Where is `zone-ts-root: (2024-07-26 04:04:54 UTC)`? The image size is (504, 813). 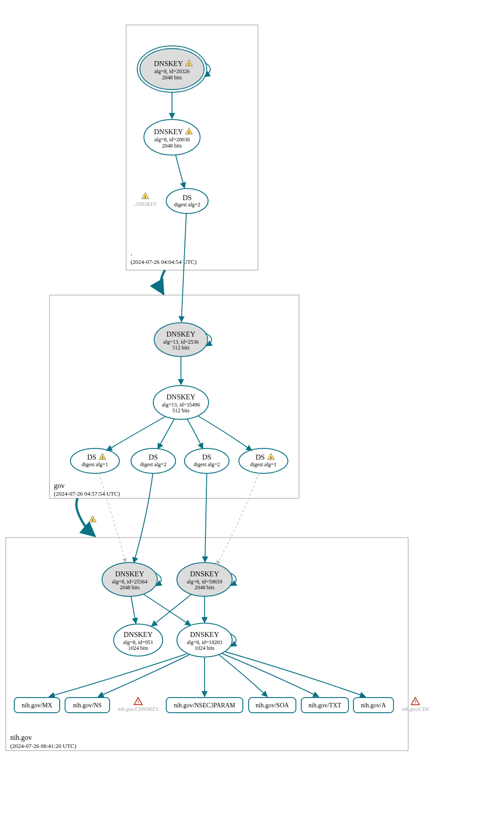 zone-ts-root: (2024-07-26 04:04:54 UTC) is located at coordinates (164, 262).